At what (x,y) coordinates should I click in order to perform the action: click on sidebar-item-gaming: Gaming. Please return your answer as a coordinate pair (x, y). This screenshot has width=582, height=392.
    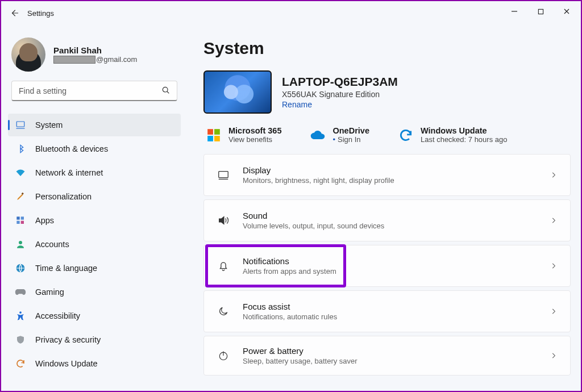
    Looking at the image, I should click on (94, 292).